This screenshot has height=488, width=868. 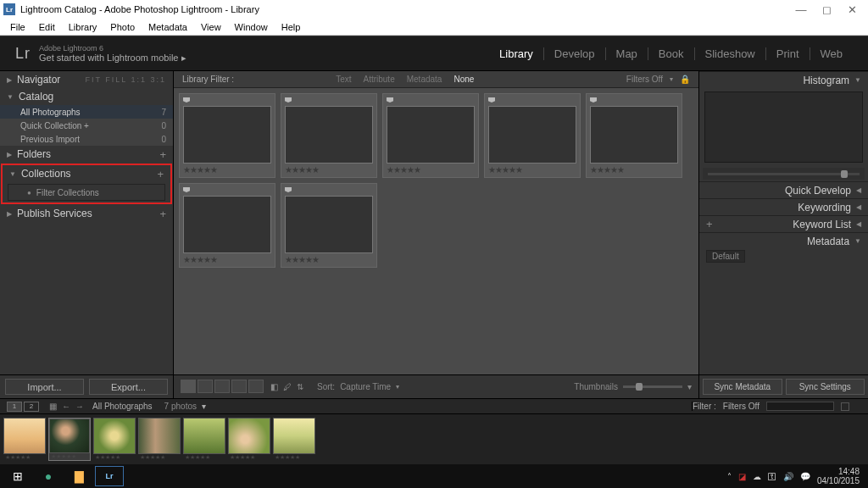 I want to click on keywording-header: Keywording ◀, so click(x=783, y=207).